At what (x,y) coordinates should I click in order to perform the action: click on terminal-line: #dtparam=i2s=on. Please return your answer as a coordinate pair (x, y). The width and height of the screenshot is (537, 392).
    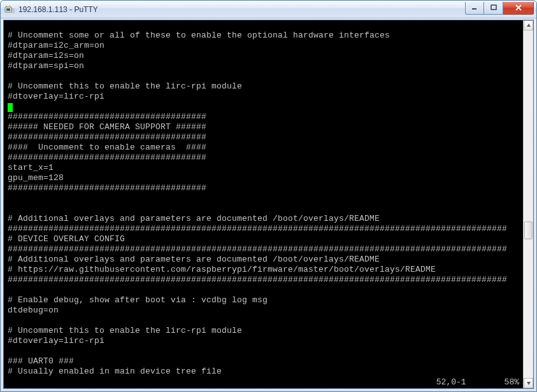
    Looking at the image, I should click on (264, 56).